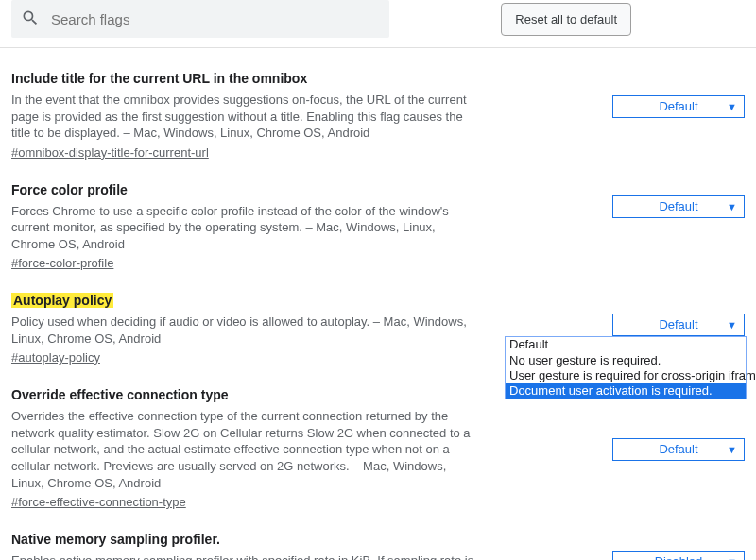 This screenshot has height=560, width=756. Describe the element at coordinates (252, 115) in the screenshot. I see `flag-info: Include title for the current URL in the…` at that location.